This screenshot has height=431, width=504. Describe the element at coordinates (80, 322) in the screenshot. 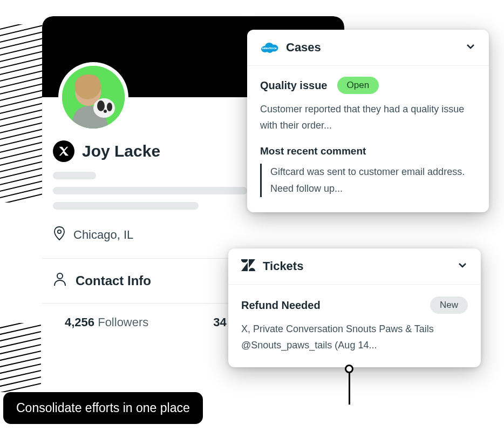

I see `followers-count: 4,256` at that location.